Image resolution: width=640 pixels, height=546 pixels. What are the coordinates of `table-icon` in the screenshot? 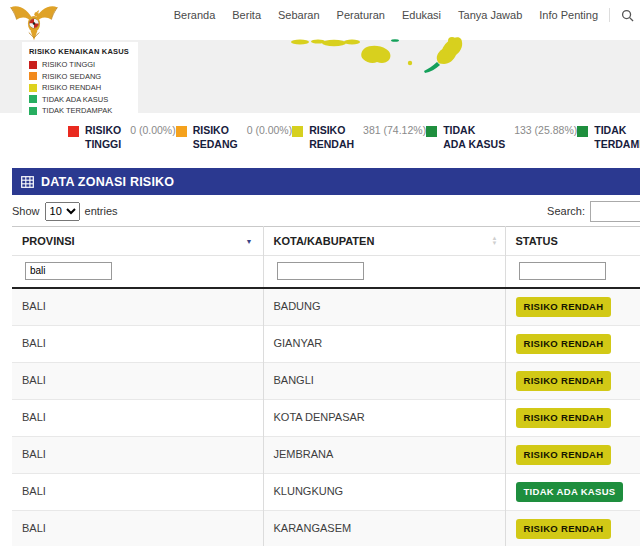 It's located at (28, 182).